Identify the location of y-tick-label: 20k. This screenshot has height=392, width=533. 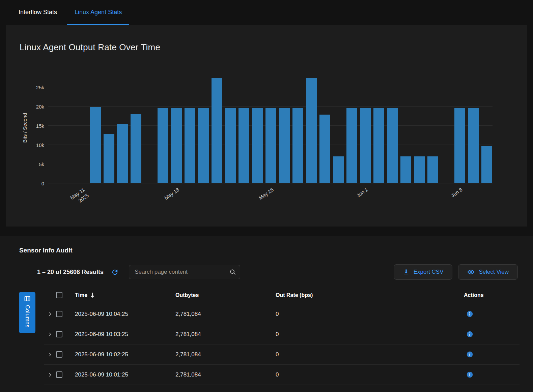
(40, 107).